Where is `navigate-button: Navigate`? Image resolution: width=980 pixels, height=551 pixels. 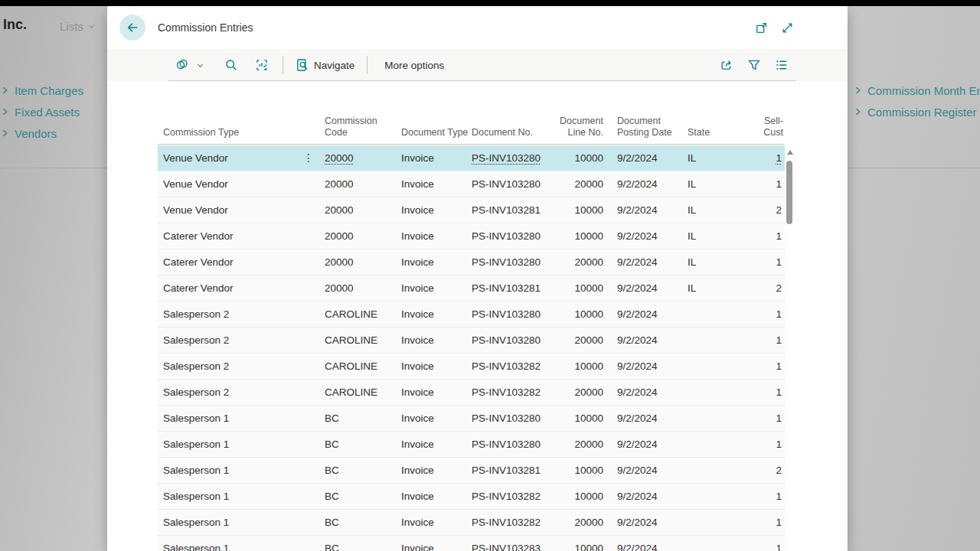 navigate-button: Navigate is located at coordinates (325, 65).